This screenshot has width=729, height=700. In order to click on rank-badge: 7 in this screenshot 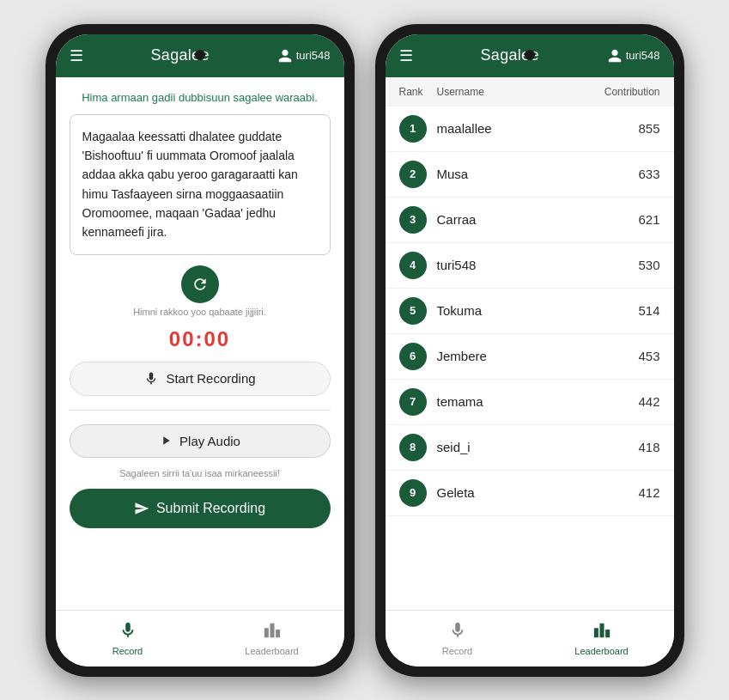, I will do `click(413, 402)`.